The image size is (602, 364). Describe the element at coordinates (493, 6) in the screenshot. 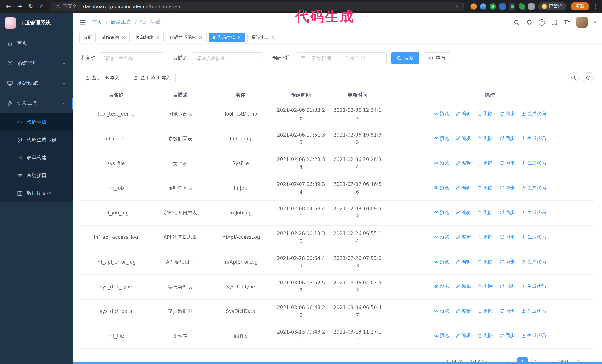

I see `v-extension-icon: V` at that location.